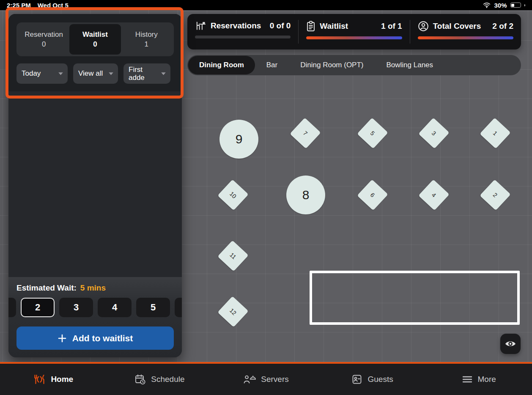 The image size is (532, 395). What do you see at coordinates (96, 74) in the screenshot?
I see `filter-view-all: View all` at bounding box center [96, 74].